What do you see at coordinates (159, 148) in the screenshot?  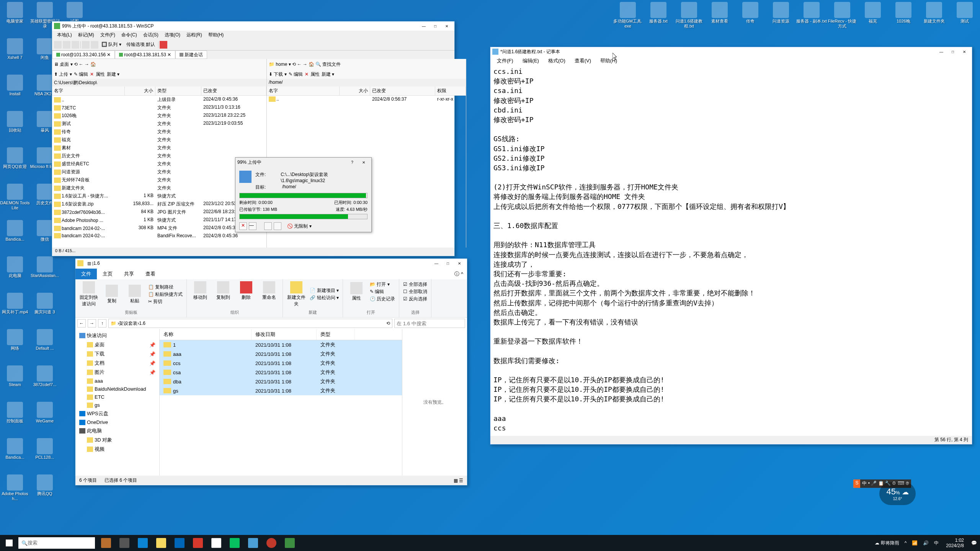 I see `file-row: 素材文件夹` at bounding box center [159, 148].